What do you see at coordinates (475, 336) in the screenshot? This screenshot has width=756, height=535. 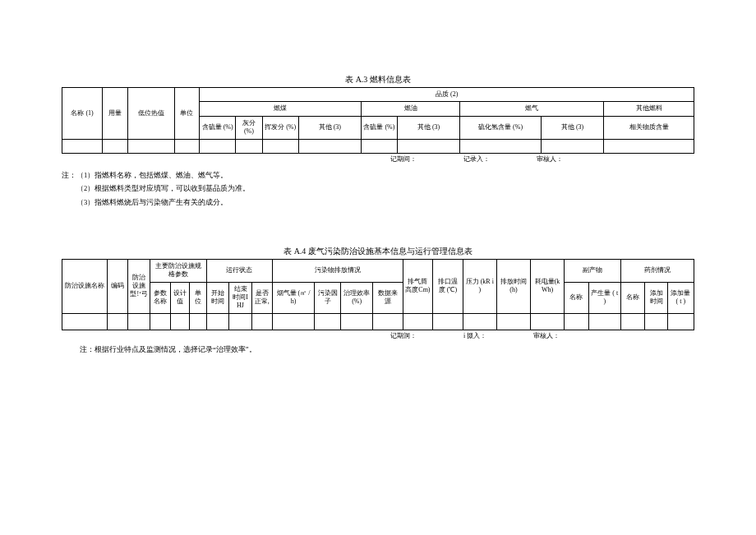 I see `footer-recorder2: i 掇入：` at bounding box center [475, 336].